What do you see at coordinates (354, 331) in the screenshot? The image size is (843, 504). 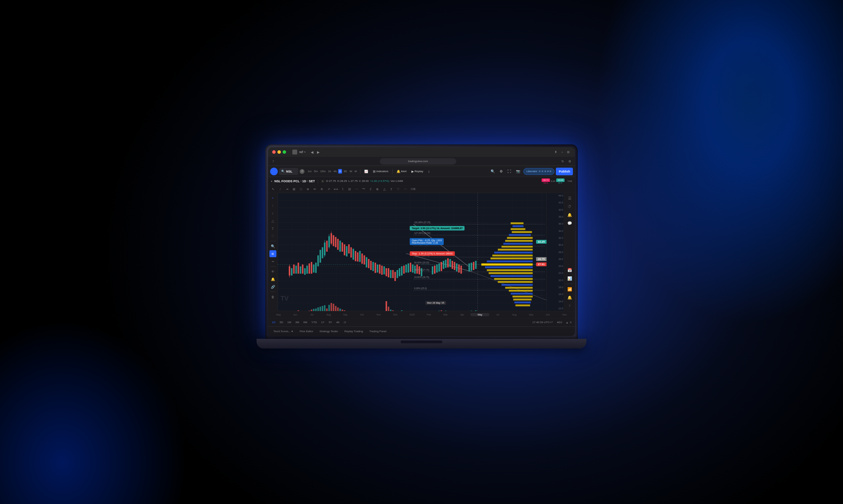 I see `replay-trading-tab: Replay Trading` at bounding box center [354, 331].